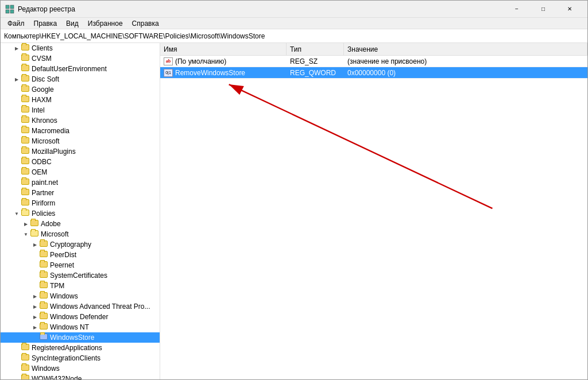 This screenshot has height=380, width=588. I want to click on menu-favorites: Избранное, so click(106, 24).